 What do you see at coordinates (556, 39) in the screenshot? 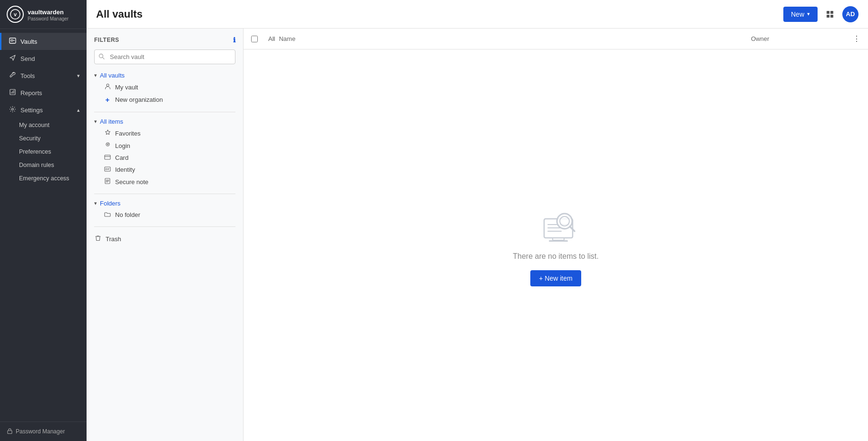
I see `vault-list-header: All Name Owner ⋮` at bounding box center [556, 39].